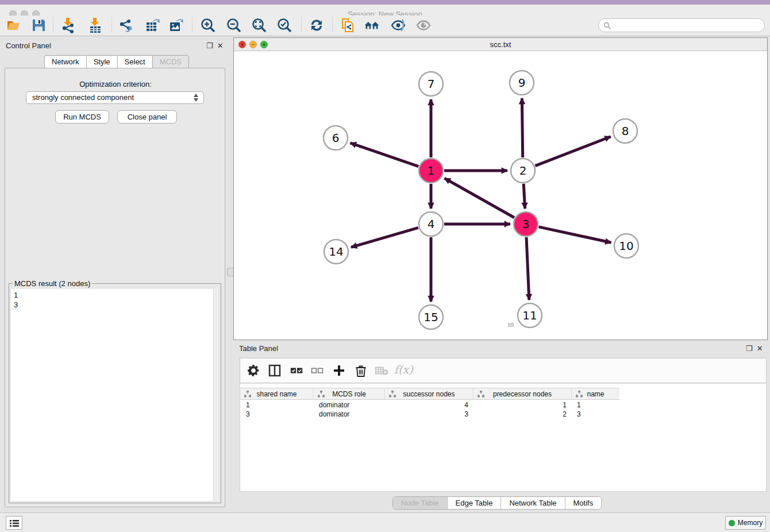 This screenshot has height=532, width=770. What do you see at coordinates (429, 394) in the screenshot?
I see `column-header-successor-nodes: successor nodes` at bounding box center [429, 394].